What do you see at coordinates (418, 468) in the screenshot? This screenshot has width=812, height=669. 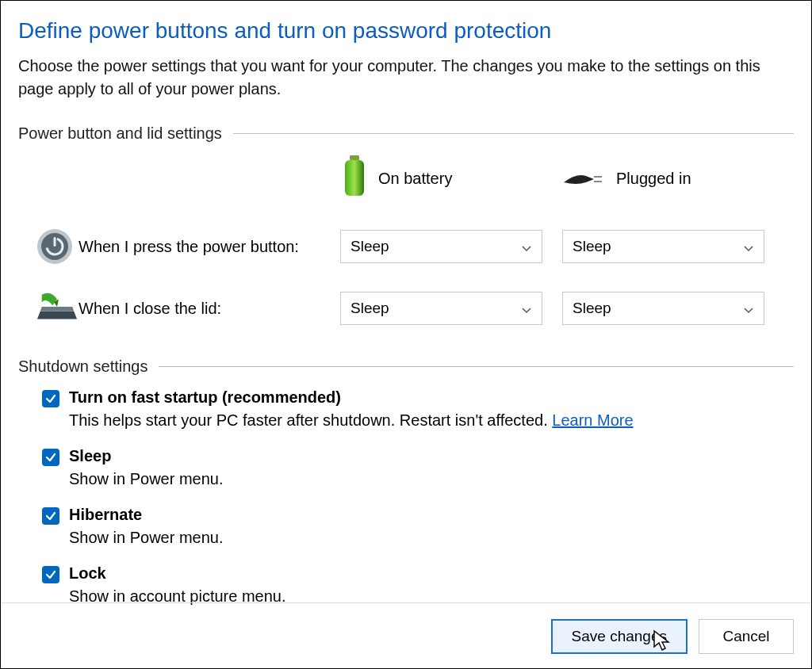 I see `option-sleep: Sleep Show in Power menu.` at bounding box center [418, 468].